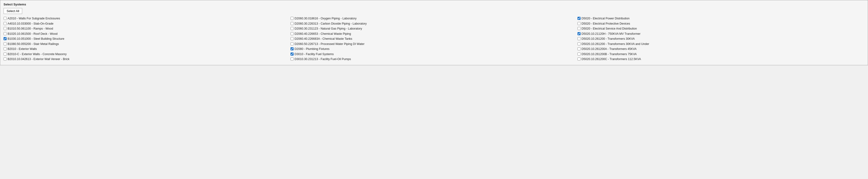  What do you see at coordinates (721, 49) in the screenshot?
I see `list-item: D5020.10.261200A - Transformers 45KVA` at bounding box center [721, 49].